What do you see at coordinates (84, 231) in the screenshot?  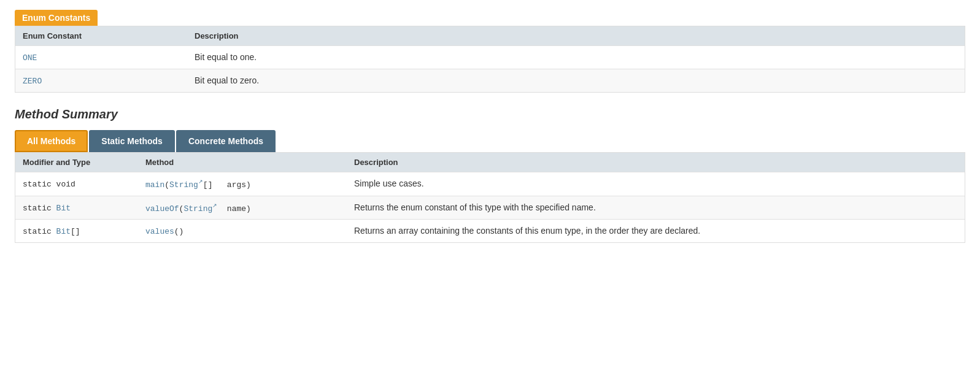 I see `method-modifier: static Bit[]` at bounding box center [84, 231].